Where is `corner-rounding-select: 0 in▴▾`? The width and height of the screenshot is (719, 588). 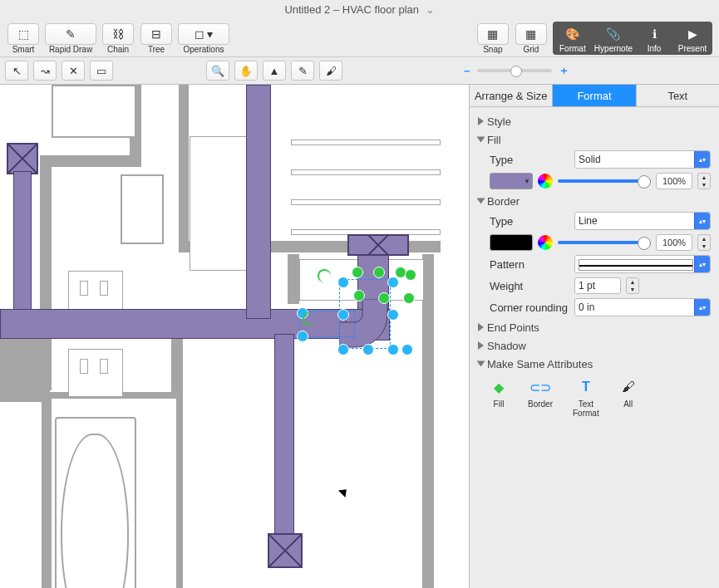 corner-rounding-select: 0 in▴▾ is located at coordinates (643, 307).